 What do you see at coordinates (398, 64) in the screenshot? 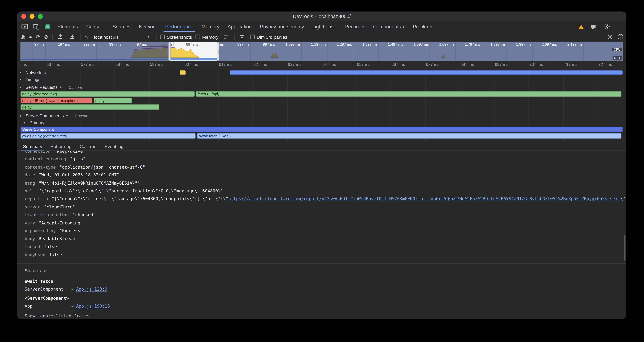
I see `ruler-time-label: 667 ms` at bounding box center [398, 64].